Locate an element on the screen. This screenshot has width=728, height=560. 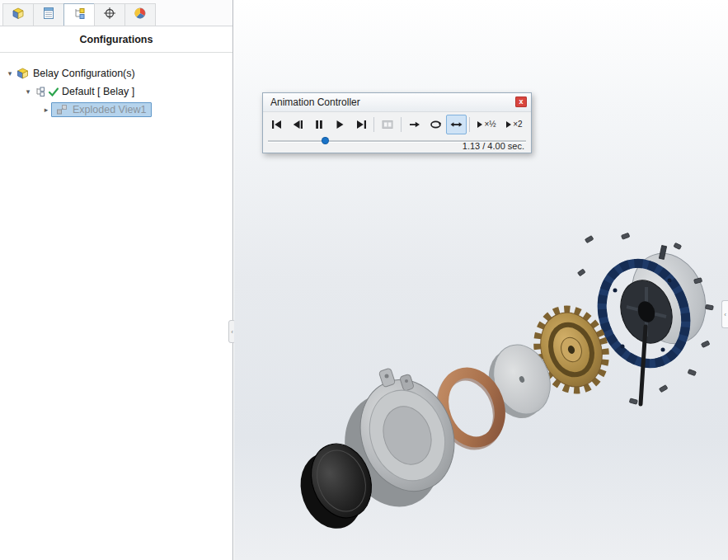
loop-playback-button is located at coordinates (435, 125).